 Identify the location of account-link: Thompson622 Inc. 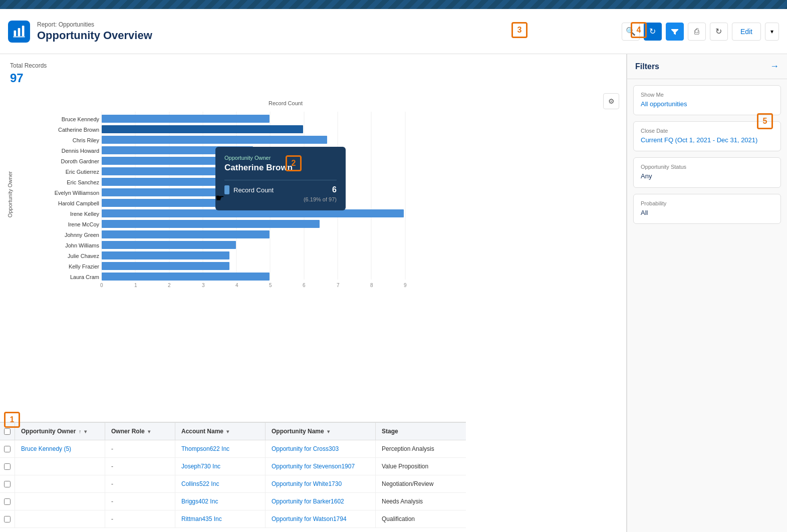
(205, 449).